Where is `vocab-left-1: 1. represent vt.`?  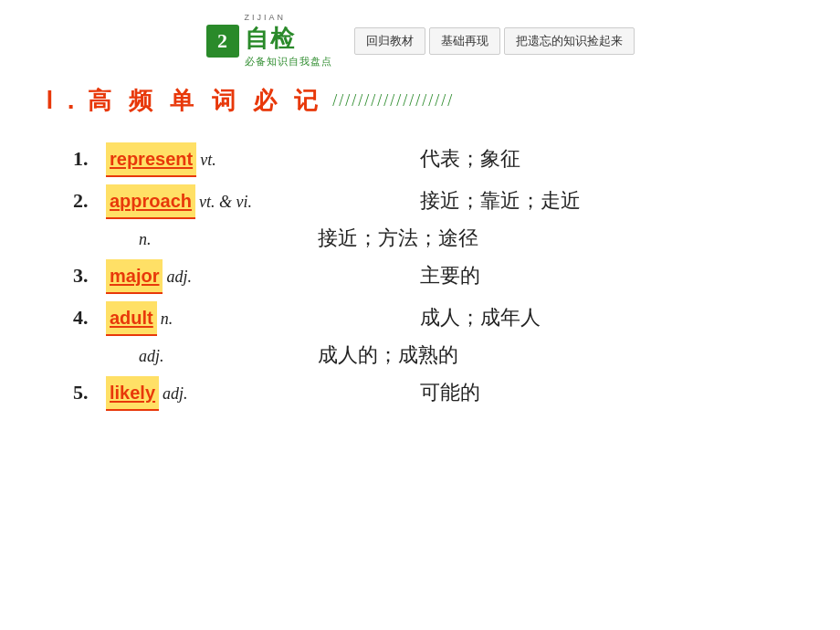
vocab-left-1: 1. represent vt. is located at coordinates (247, 159).